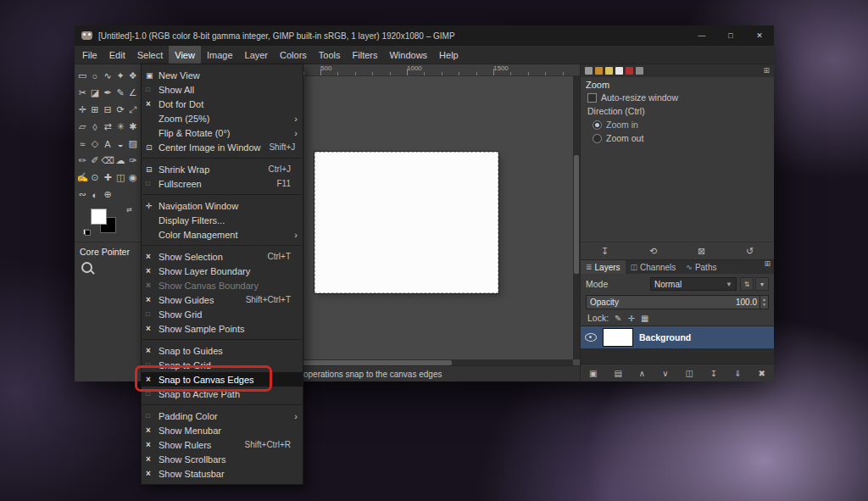  I want to click on menu-image: Image, so click(220, 54).